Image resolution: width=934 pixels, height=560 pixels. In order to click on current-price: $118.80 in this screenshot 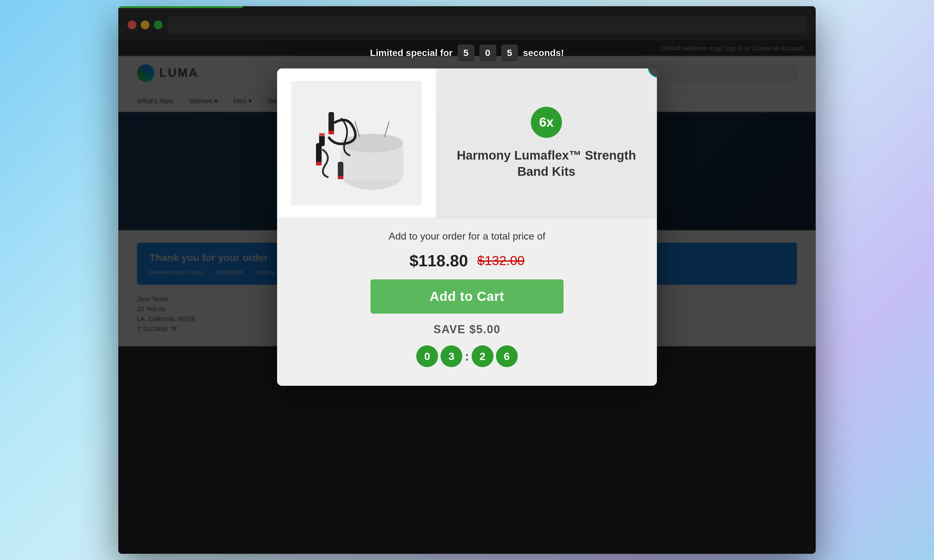, I will do `click(439, 261)`.